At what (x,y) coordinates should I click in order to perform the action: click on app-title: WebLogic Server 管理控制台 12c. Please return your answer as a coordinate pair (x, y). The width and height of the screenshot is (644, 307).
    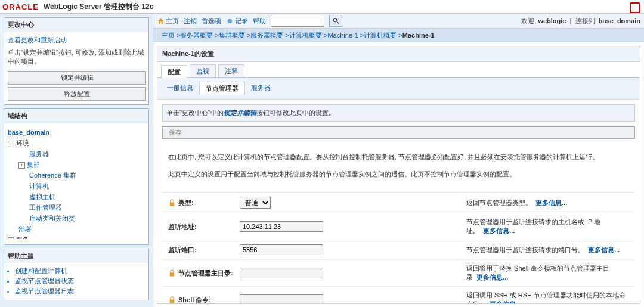
    Looking at the image, I should click on (99, 7).